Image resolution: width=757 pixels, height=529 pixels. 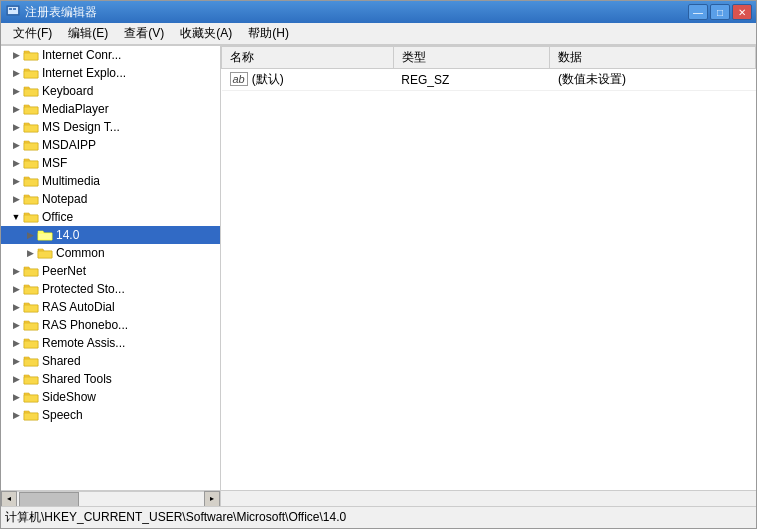 What do you see at coordinates (77, 379) in the screenshot?
I see `tree-label-shared-tools: Shared Tools` at bounding box center [77, 379].